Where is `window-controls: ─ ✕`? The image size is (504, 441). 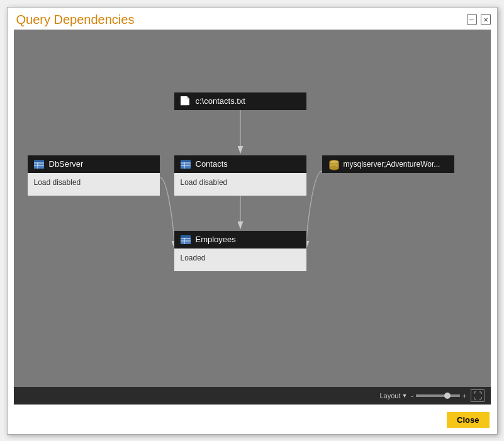
window-controls: ─ ✕ is located at coordinates (479, 20).